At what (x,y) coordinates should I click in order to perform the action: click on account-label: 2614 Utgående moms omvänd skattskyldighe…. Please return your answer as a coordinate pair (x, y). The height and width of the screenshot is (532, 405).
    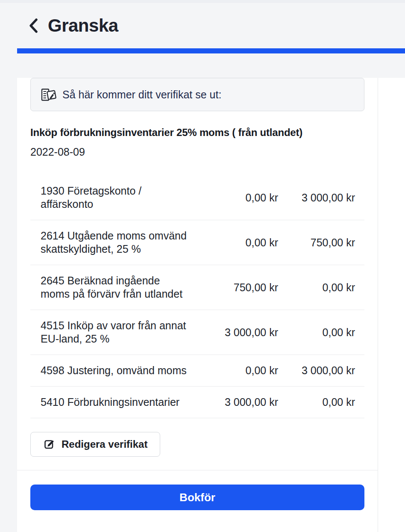
    Looking at the image, I should click on (116, 242).